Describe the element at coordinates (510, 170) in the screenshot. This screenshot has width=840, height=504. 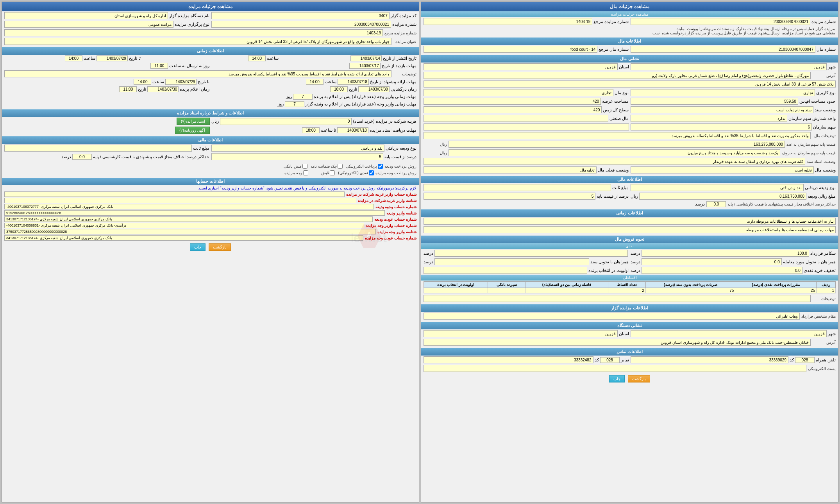
I see `fin-status2-input` at that location.